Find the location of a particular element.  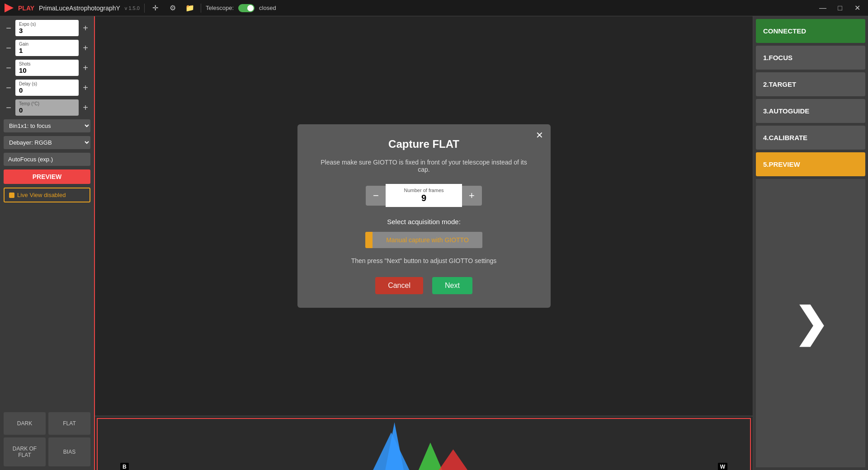

right-panel: CONNECTED 1.FOCUS 2.TARGET 3.AUTOGUIDE 4… is located at coordinates (810, 243).